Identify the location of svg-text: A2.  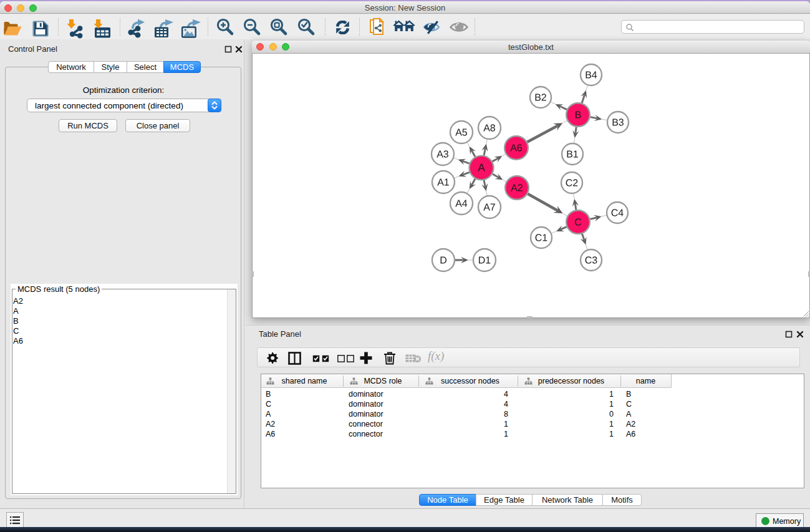
(517, 187).